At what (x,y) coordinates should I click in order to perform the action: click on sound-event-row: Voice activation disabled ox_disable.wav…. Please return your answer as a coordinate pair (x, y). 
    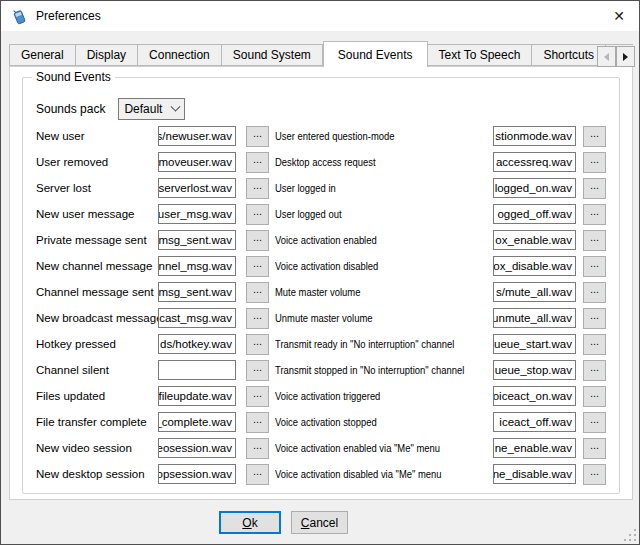
    Looking at the image, I should click on (440, 266).